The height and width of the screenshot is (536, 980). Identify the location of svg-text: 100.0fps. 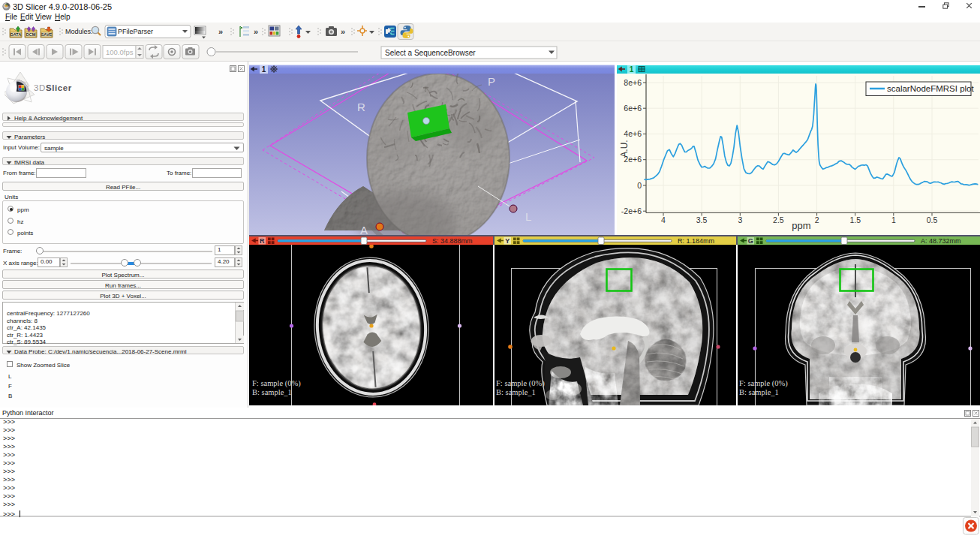
(120, 53).